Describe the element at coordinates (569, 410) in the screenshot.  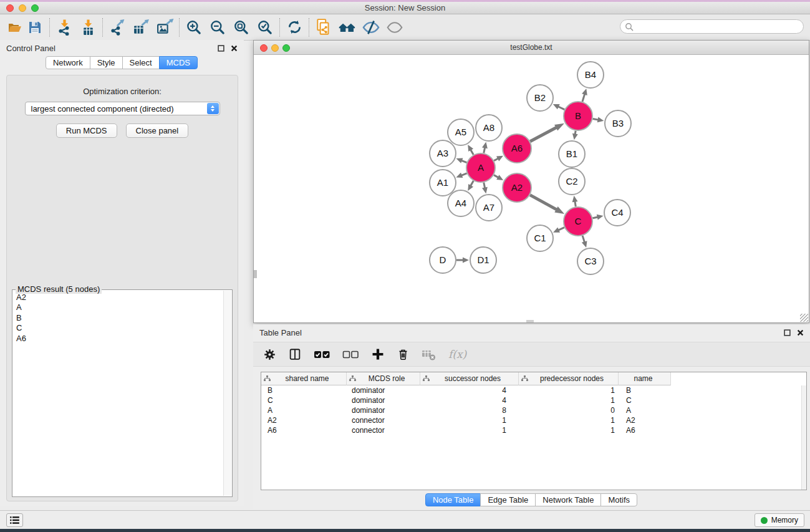
I see `table-cell: 0` at that location.